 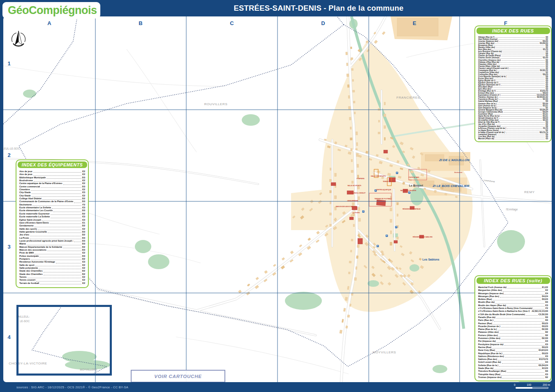 I want to click on index-entry: Pasteur (Rue)D3,E3, so click(x=513, y=324).